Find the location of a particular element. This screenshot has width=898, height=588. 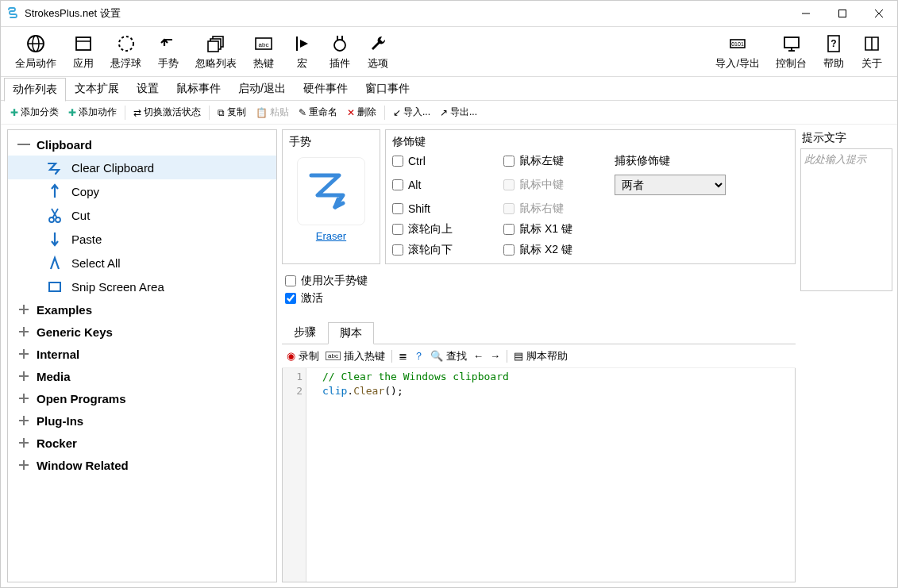

btn-record: ◉录制 is located at coordinates (303, 356).